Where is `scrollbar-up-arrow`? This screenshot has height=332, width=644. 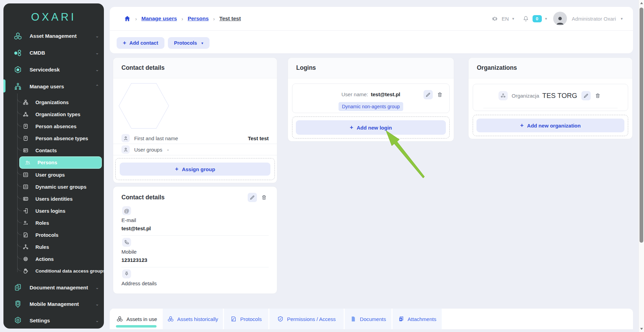 scrollbar-up-arrow is located at coordinates (642, 3).